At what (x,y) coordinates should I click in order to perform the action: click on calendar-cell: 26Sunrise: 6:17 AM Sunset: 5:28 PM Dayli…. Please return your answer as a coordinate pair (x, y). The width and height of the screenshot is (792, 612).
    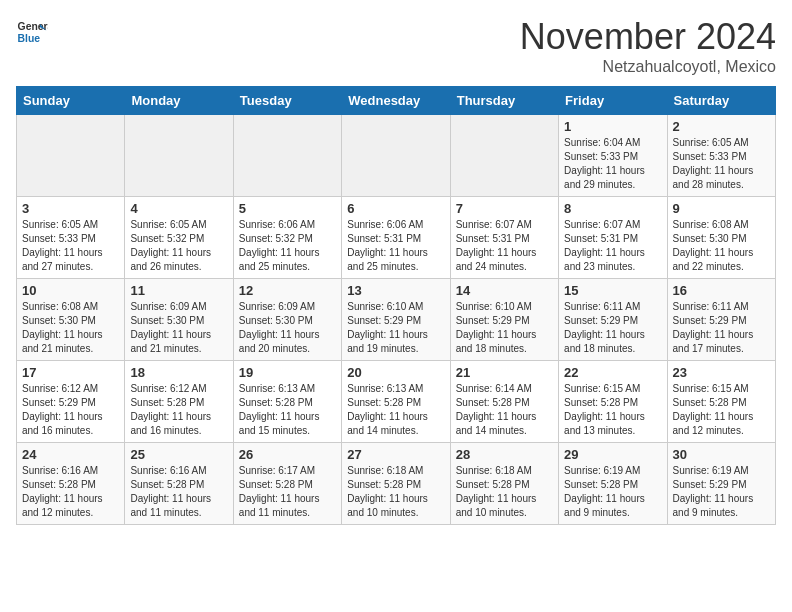
    Looking at the image, I should click on (287, 484).